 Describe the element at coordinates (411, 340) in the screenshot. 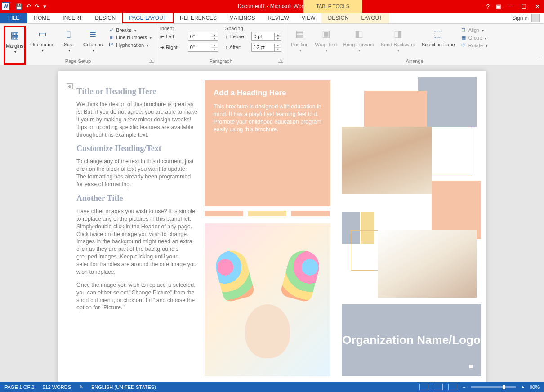

I see `organization-box: Organization Name/Logo` at that location.